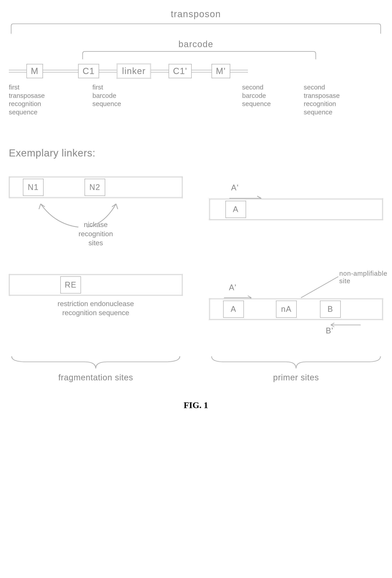 This screenshot has width=392, height=578. I want to click on linker-primerA: A' A, so click(296, 198).